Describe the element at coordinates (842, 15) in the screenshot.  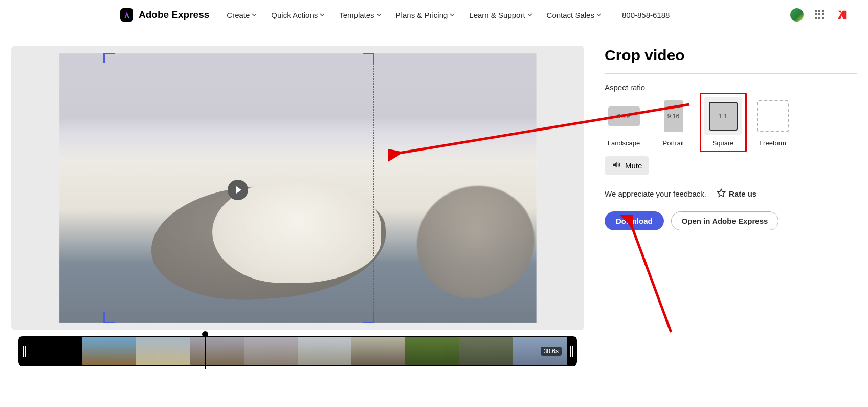
I see `adobe-logo-icon` at that location.